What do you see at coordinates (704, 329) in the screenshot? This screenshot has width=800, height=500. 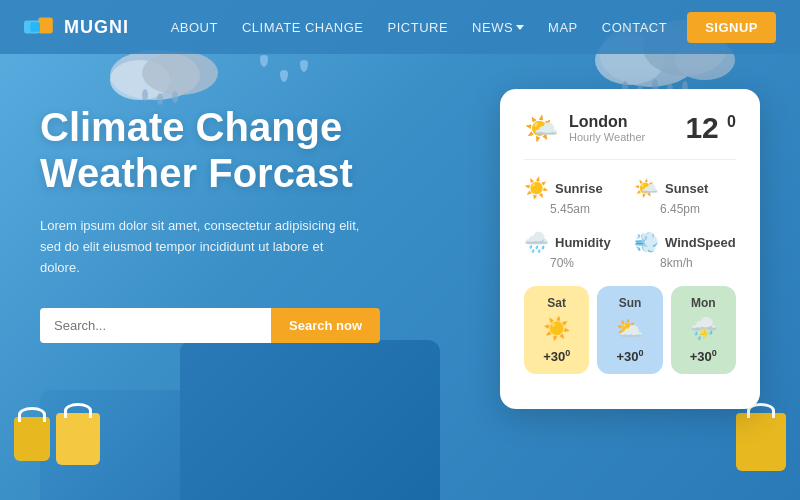 I see `forecast-mon-icon: ⛈️` at bounding box center [704, 329].